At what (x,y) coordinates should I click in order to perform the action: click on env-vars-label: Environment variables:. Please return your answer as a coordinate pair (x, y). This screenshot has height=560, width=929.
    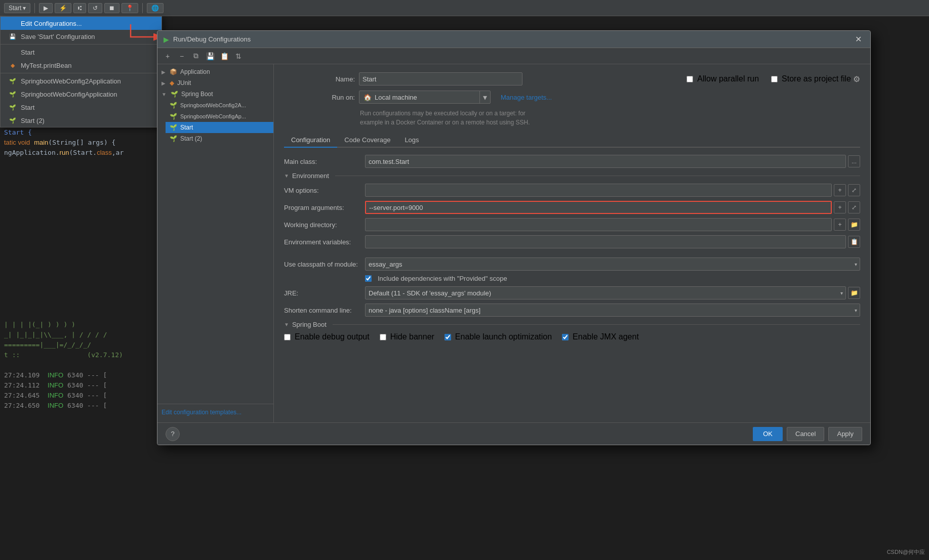
    Looking at the image, I should click on (325, 242).